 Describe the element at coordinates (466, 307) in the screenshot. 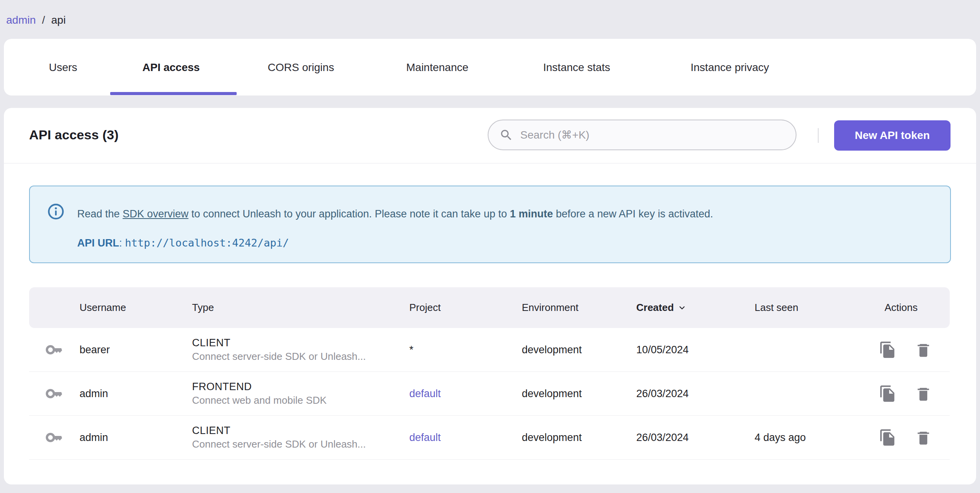

I see `column-header-project: Project` at that location.